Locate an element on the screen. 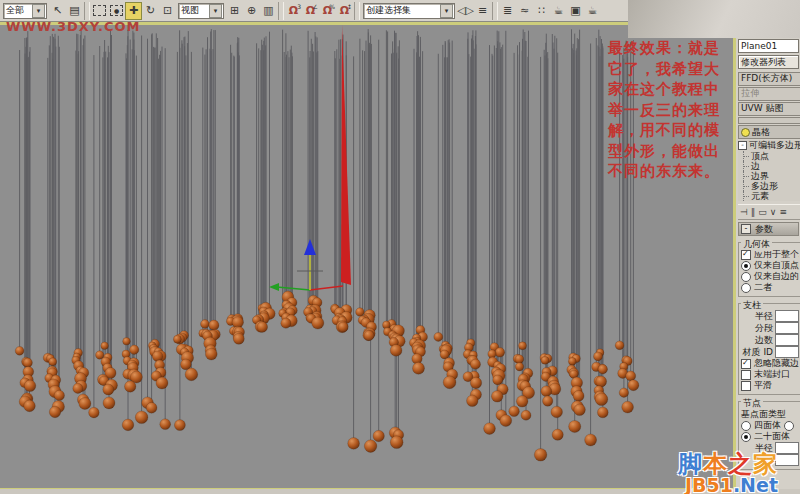  align-icon: ≡ is located at coordinates (482, 11).